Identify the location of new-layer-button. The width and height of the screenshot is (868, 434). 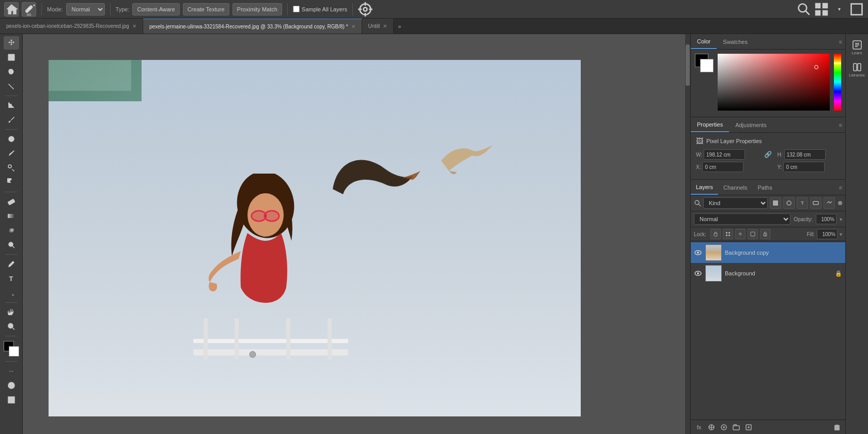
(749, 427).